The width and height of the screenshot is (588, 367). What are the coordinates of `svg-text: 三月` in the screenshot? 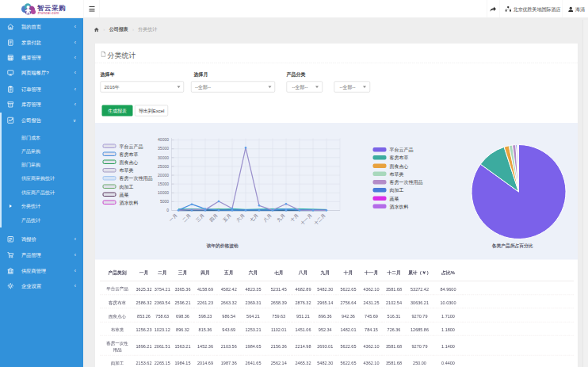 It's located at (200, 217).